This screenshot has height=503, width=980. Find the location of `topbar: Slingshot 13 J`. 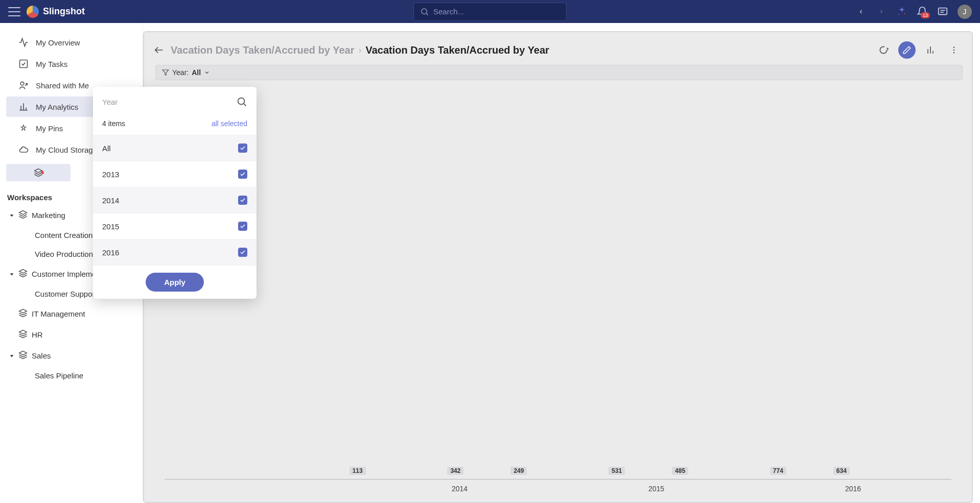

topbar: Slingshot 13 J is located at coordinates (490, 11).